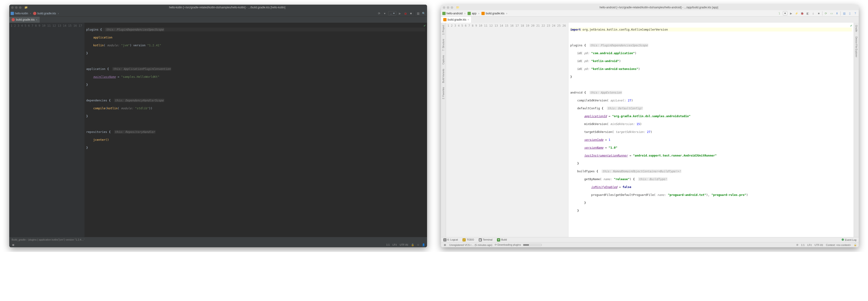 This screenshot has height=301, width=868. Describe the element at coordinates (650, 7) in the screenshot. I see `titlebar: 📁 hello-android [~/src/gradle-related/ko…` at that location.